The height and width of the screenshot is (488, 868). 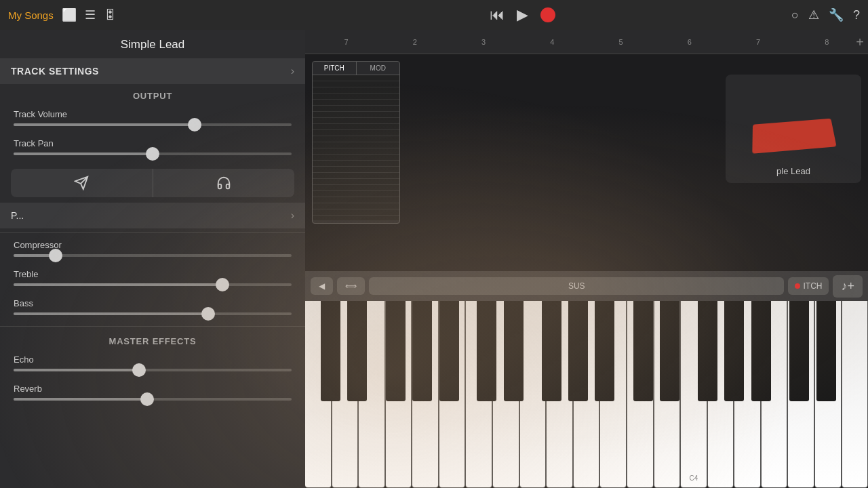 What do you see at coordinates (153, 314) in the screenshot?
I see `bass-slider` at bounding box center [153, 314].